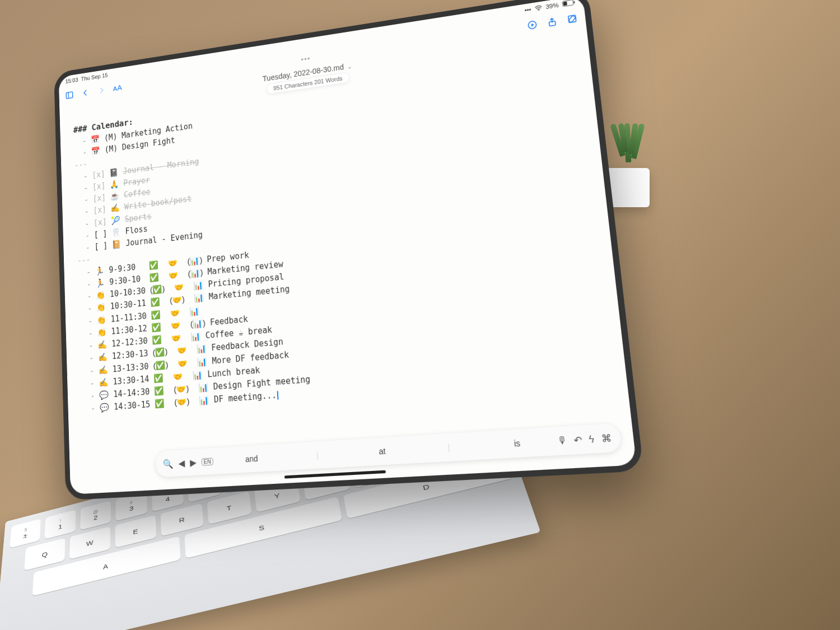  I want to click on back-icon, so click(85, 93).